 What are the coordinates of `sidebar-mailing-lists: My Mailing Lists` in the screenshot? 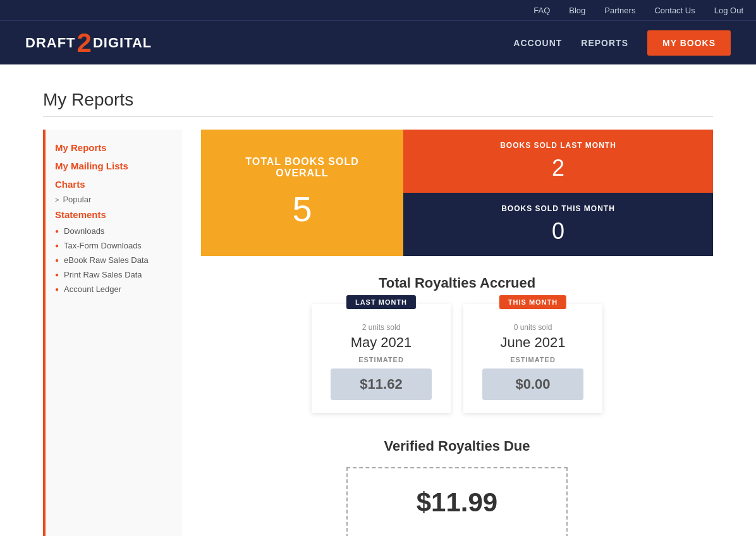 It's located at (114, 166).